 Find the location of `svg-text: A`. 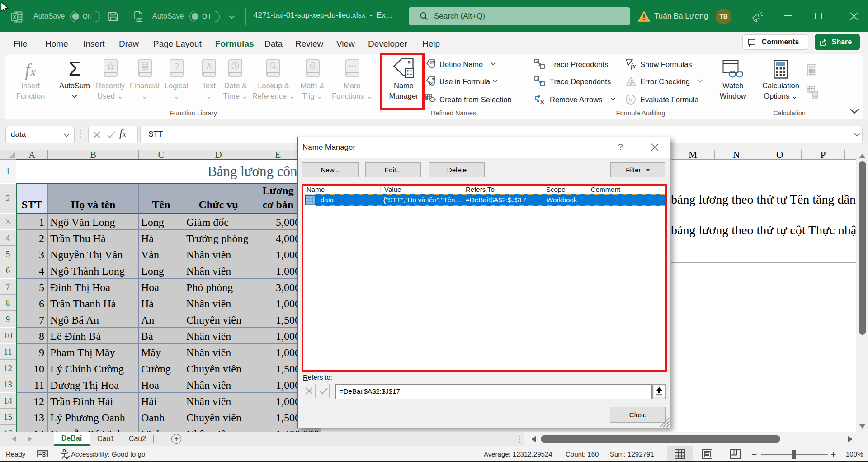

svg-text: A is located at coordinates (209, 67).